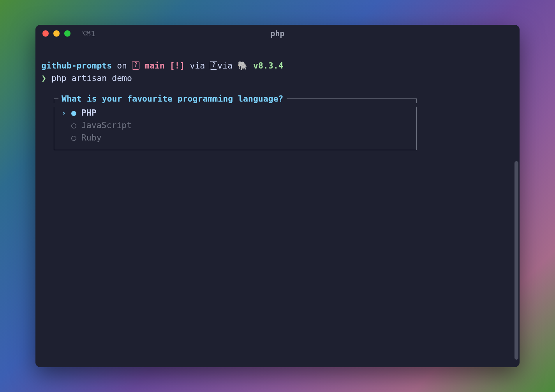  What do you see at coordinates (277, 78) in the screenshot?
I see `command-line: ❯ php artisan demo` at bounding box center [277, 78].